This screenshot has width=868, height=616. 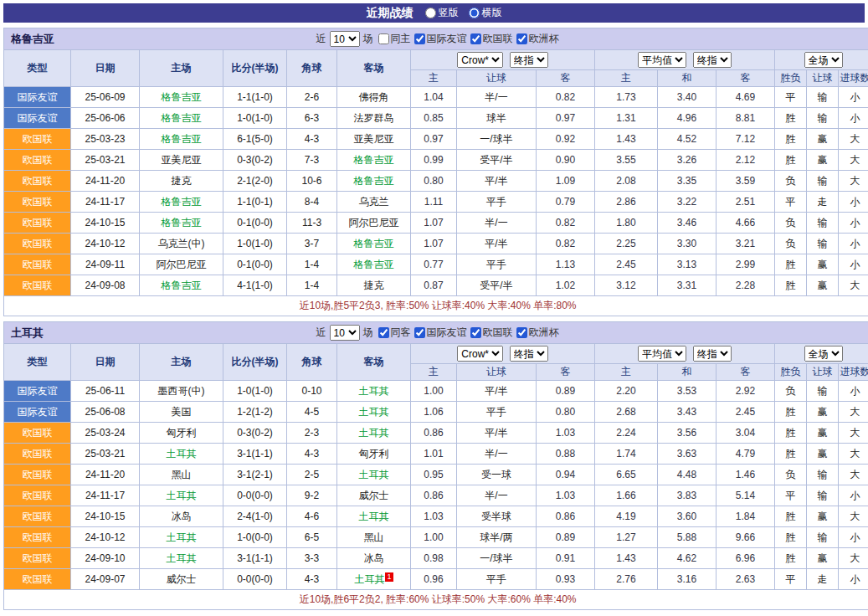 I want to click on header-odds-handicap: 让球, so click(x=497, y=372).